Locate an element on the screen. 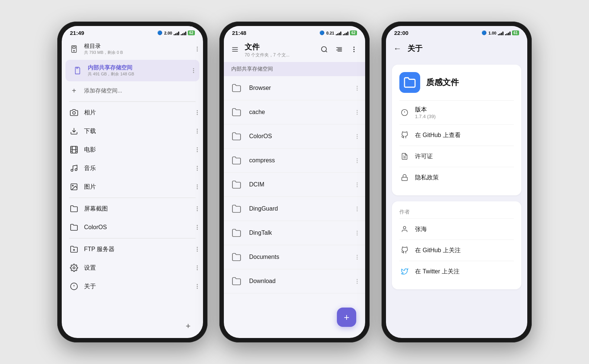 The width and height of the screenshot is (589, 364). root-more is located at coordinates (197, 49).